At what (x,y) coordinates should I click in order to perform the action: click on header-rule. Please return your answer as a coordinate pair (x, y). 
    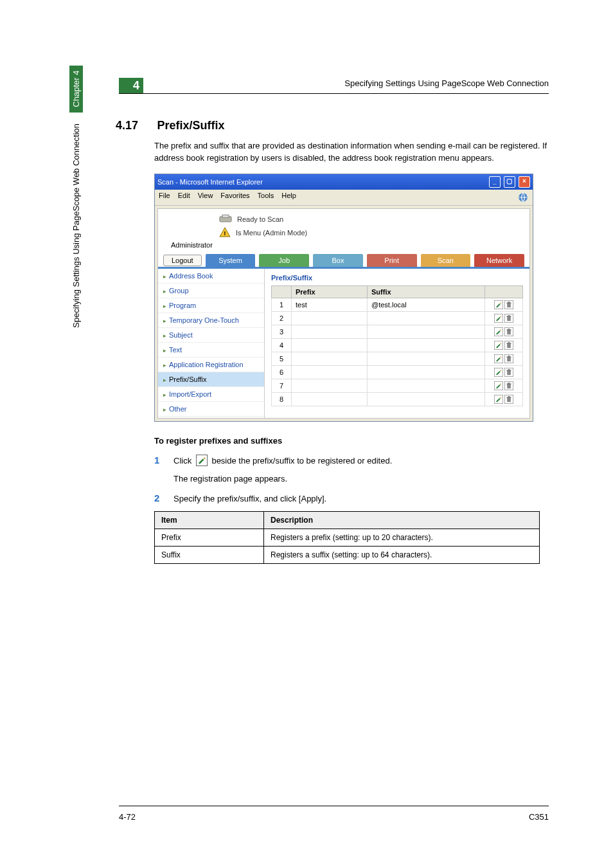
    Looking at the image, I should click on (334, 94).